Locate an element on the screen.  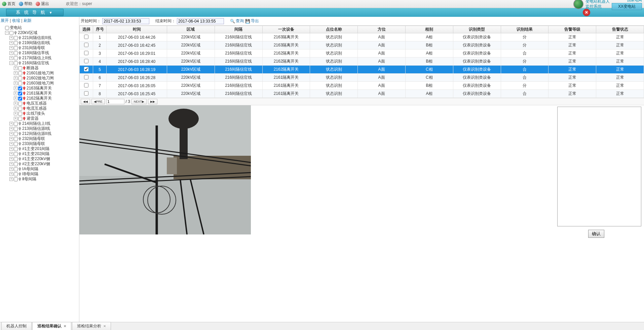
tree-node: +电流互感器 is located at coordinates (40, 108).